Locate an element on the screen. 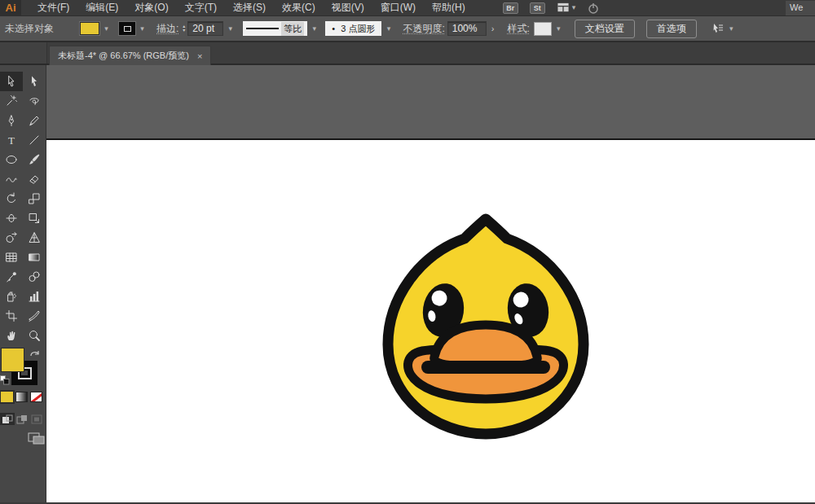 The image size is (815, 504). selection-tool-icon is located at coordinates (11, 81).